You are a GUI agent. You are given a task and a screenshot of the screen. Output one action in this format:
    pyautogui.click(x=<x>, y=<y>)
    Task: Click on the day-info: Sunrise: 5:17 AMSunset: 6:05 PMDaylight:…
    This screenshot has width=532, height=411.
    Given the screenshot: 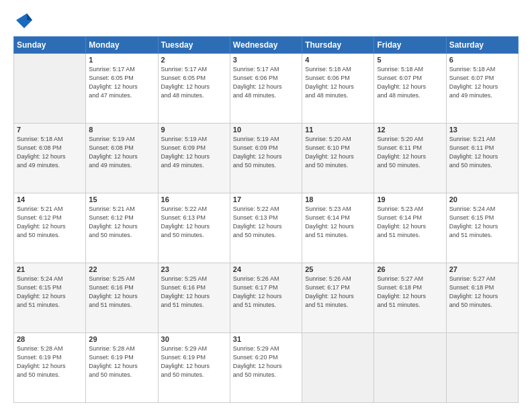 What is the action you would take?
    pyautogui.click(x=194, y=83)
    